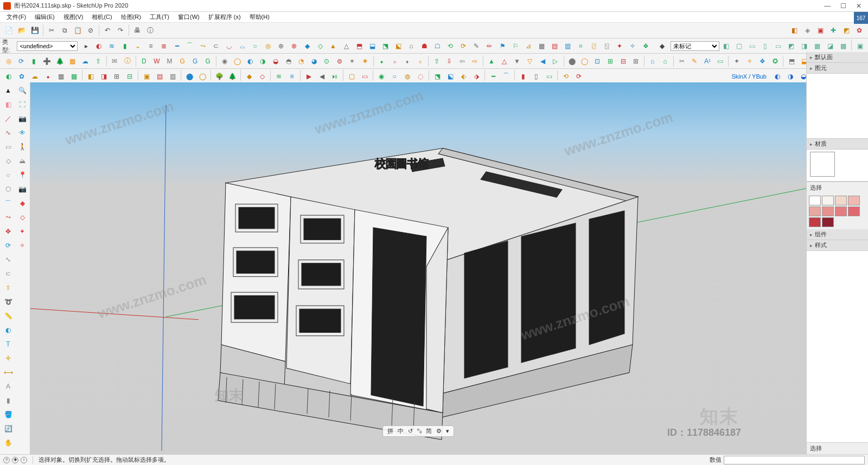 The height and width of the screenshot is (465, 868). Describe the element at coordinates (307, 46) in the screenshot. I see `tb2-tool-16: ◆` at that location.